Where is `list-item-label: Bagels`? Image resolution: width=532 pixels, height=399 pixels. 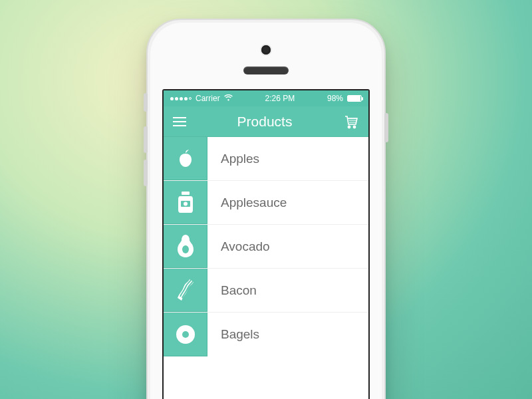
list-item-label: Bagels is located at coordinates (288, 334).